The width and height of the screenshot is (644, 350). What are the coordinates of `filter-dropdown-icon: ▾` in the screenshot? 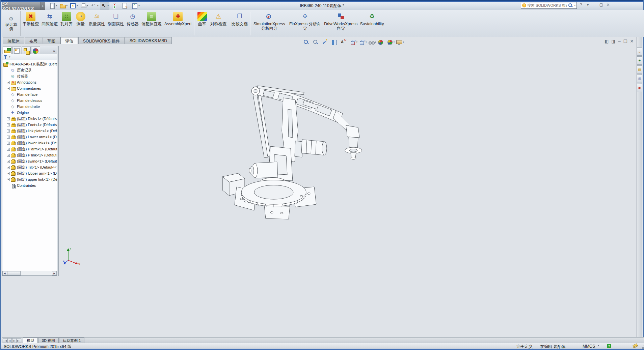 It's located at (10, 57).